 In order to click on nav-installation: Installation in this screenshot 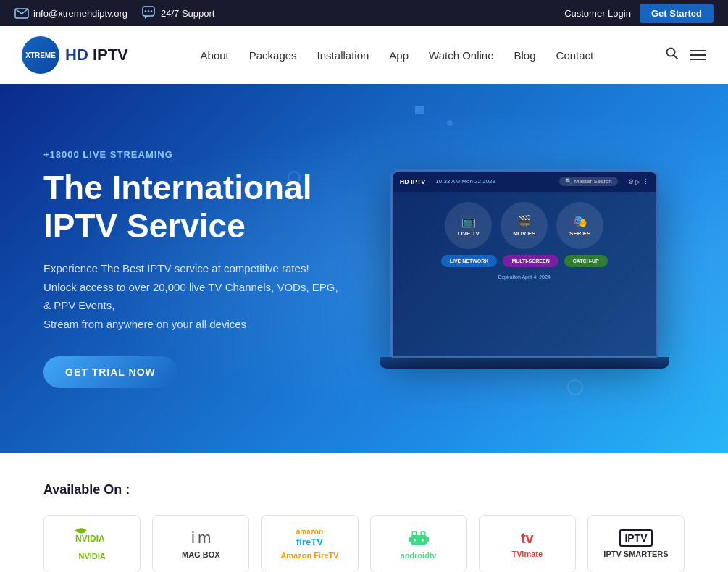, I will do `click(343, 55)`.